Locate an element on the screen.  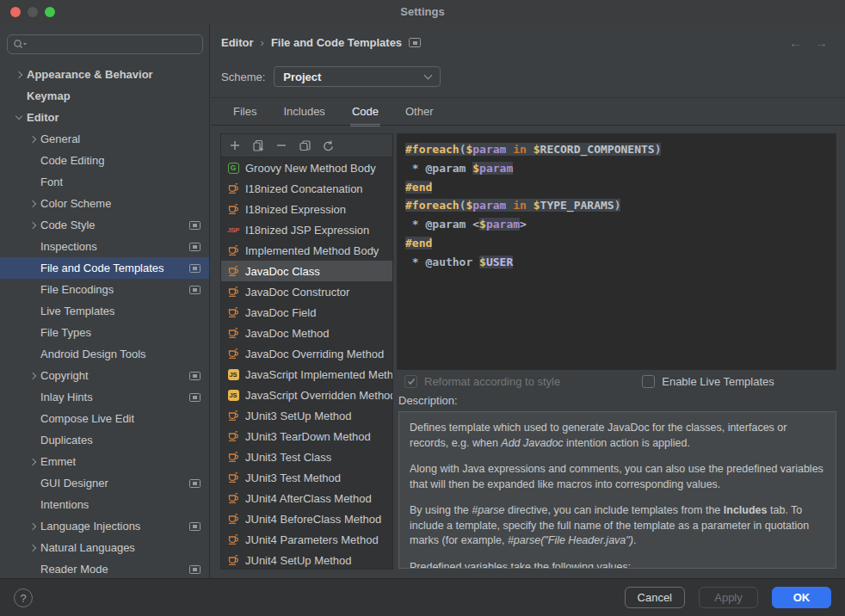
template-item-i18nized-jsp-expression: JSPI18nized JSP Expression is located at coordinates (306, 230).